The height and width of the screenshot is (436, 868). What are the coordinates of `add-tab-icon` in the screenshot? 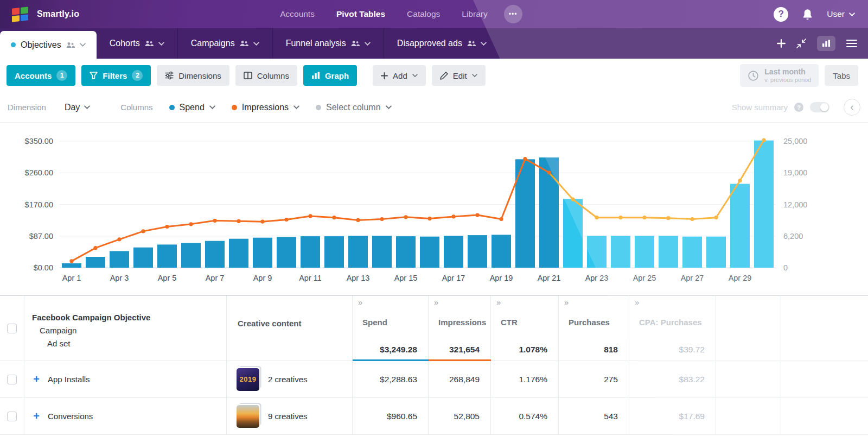 It's located at (781, 43).